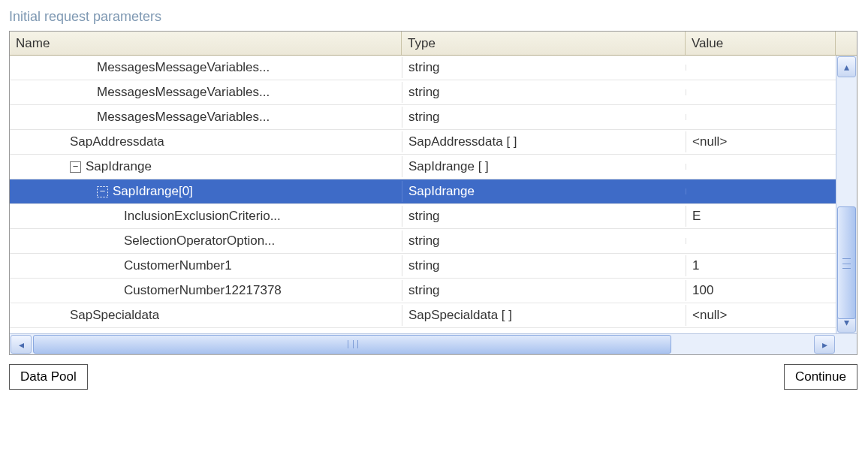  I want to click on row-name-label: CustomerNumber1, so click(178, 266).